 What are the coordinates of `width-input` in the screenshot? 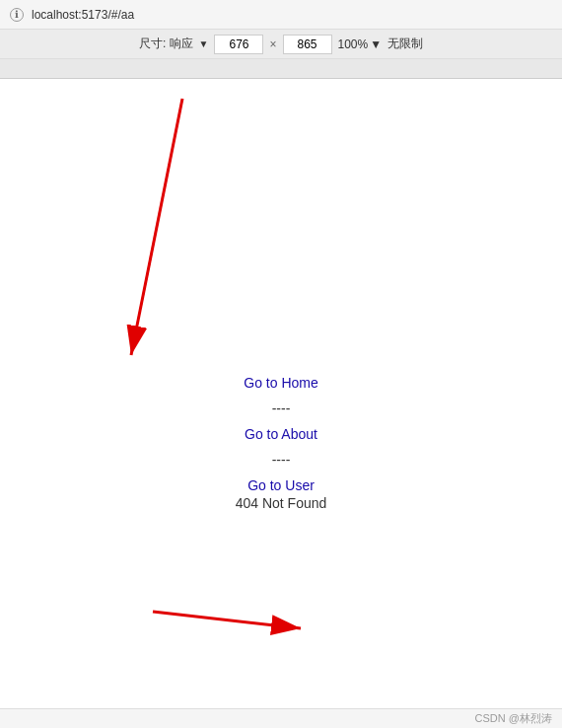 It's located at (239, 44).